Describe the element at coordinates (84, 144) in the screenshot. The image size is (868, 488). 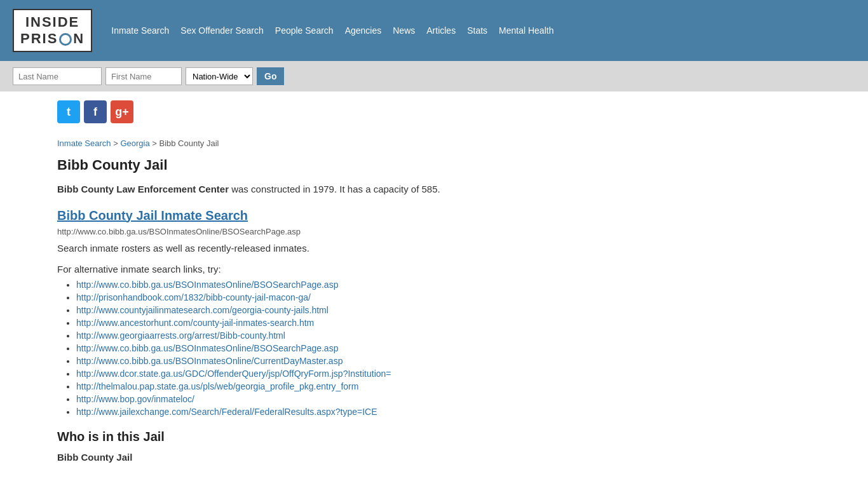
I see `breadcrumb-inmate-search: Inmate Search` at that location.